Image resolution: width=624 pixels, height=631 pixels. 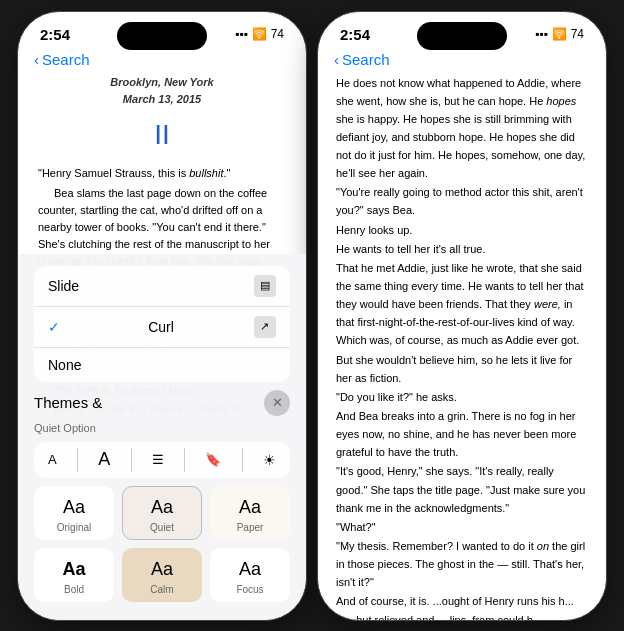 What do you see at coordinates (250, 570) in the screenshot?
I see `theme-focus-aa: Aa` at bounding box center [250, 570].